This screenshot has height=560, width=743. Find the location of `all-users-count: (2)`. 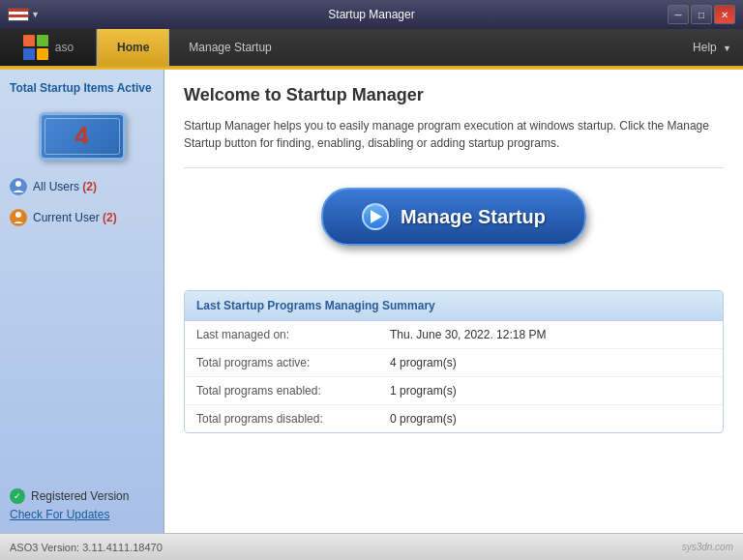

all-users-count: (2) is located at coordinates (89, 187).